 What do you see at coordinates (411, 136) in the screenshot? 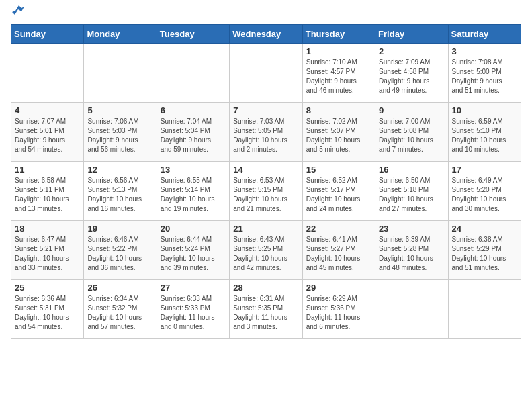
I see `day-content: Sunrise: 7:00 AMSunset: 5:08 PMDaylight:…` at bounding box center [411, 136].